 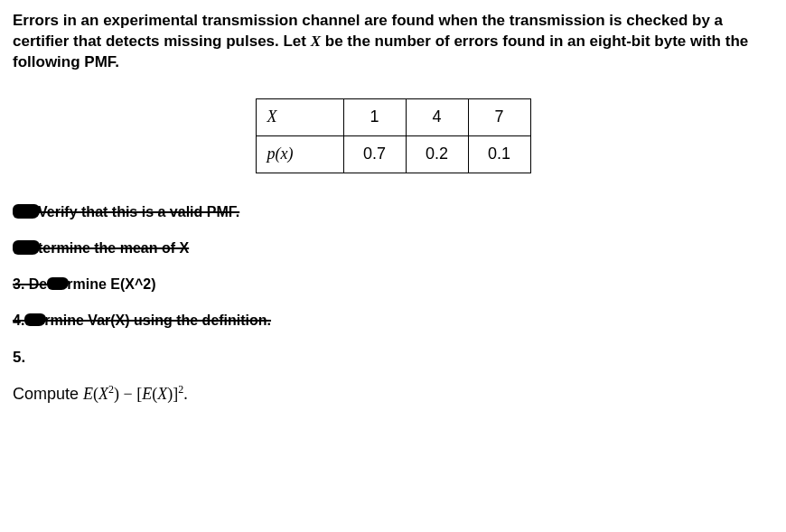 What do you see at coordinates (30, 284) in the screenshot?
I see `item-3-prefix-struck: 3. De` at bounding box center [30, 284].